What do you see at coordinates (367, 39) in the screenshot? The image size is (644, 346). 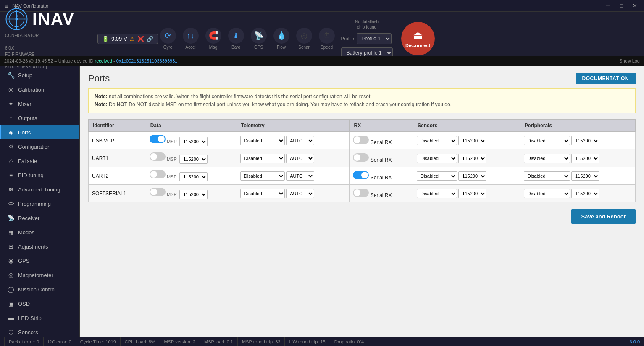 I see `profile-area: No dataflash chip found Profile Profile …` at bounding box center [367, 39].